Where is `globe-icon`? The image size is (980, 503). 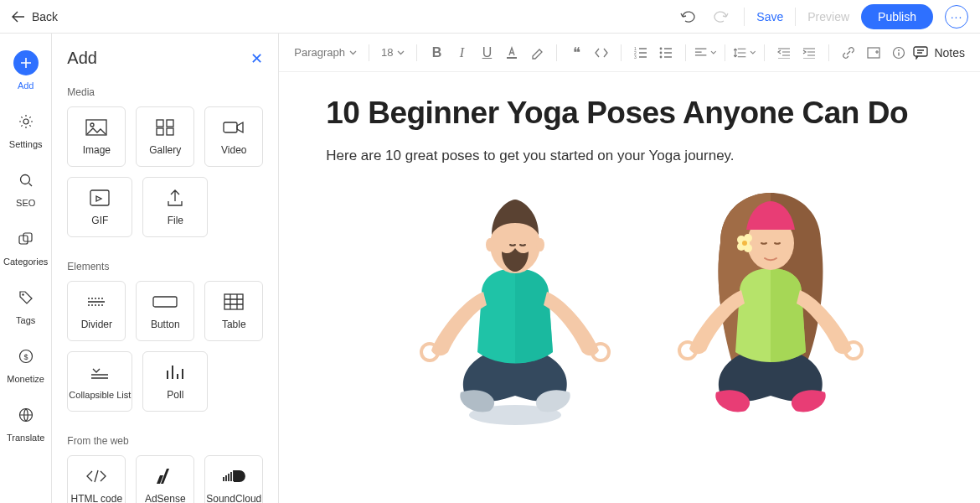
globe-icon is located at coordinates (26, 415).